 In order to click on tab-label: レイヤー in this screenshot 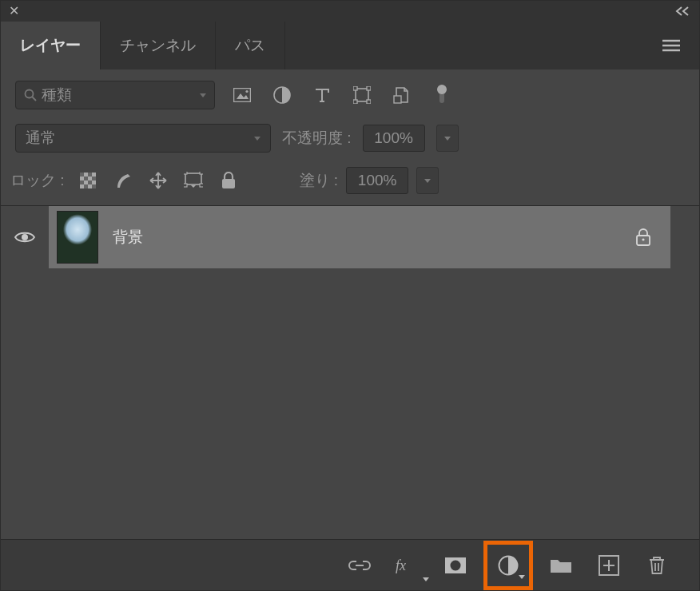, I will do `click(50, 46)`.